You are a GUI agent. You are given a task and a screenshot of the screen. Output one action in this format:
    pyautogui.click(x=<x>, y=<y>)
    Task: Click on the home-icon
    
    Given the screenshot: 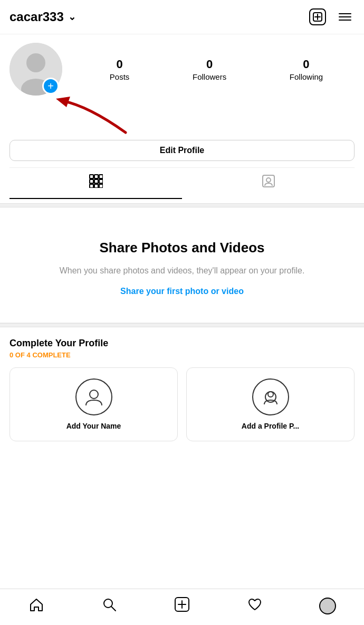 What is the action you would take?
    pyautogui.click(x=36, y=606)
    